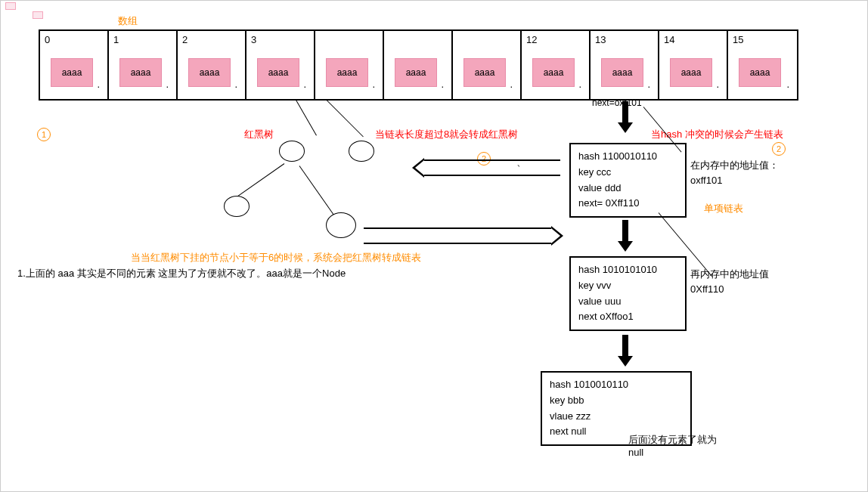 The image size is (868, 492). What do you see at coordinates (144, 65) in the screenshot?
I see `array-cell: 1aaaa.` at bounding box center [144, 65].